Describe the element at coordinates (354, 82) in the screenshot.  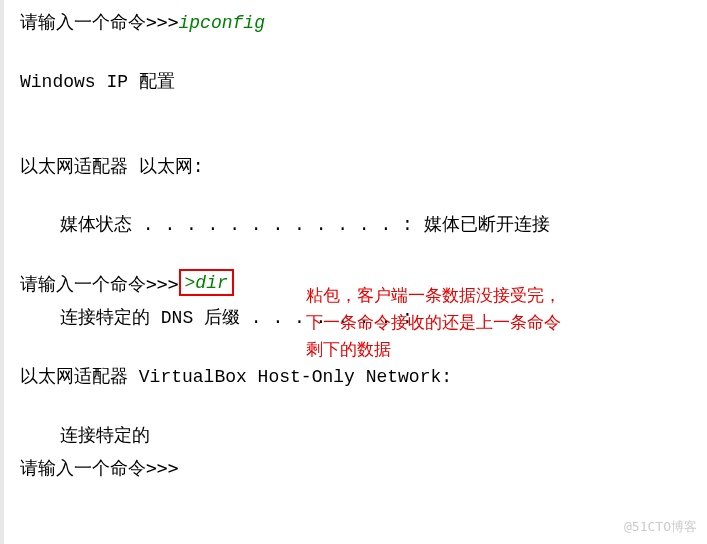
I see `output-ip-header: Windows IP 配置` at that location.